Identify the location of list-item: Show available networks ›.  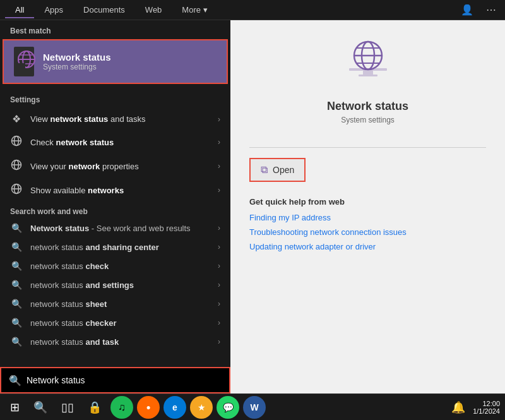
(115, 190).